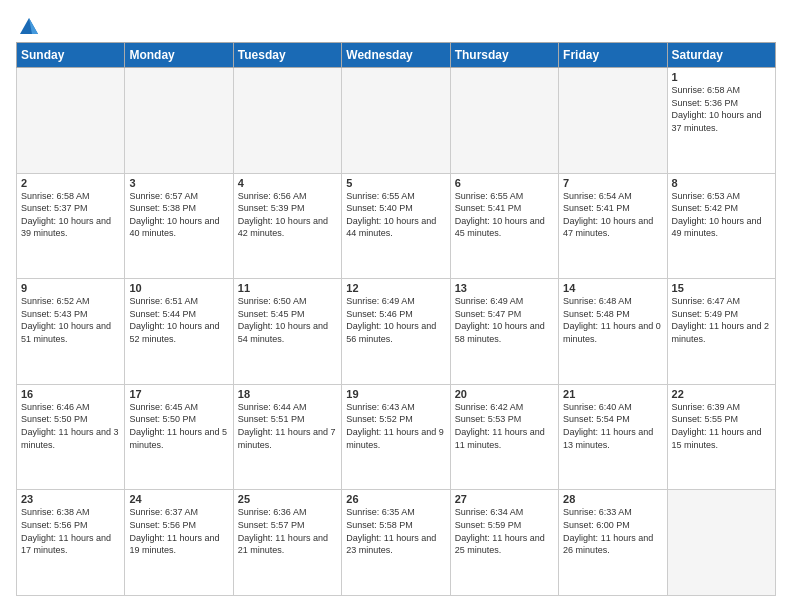  Describe the element at coordinates (396, 543) in the screenshot. I see `calendar-cell: 26 Sunrise: 6:35 AM Sunset: 5:58 PM Dayl…` at that location.